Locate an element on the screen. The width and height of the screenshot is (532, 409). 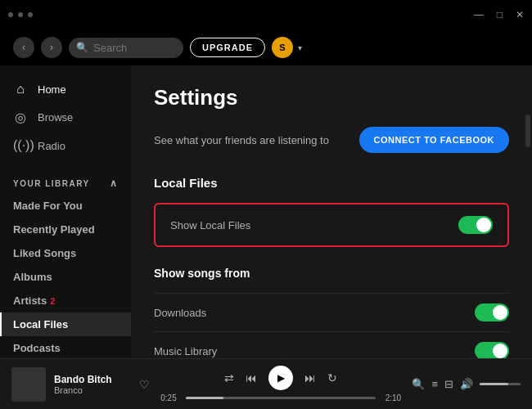
facebook-row: See what your friends are listening to C… is located at coordinates (331, 140).